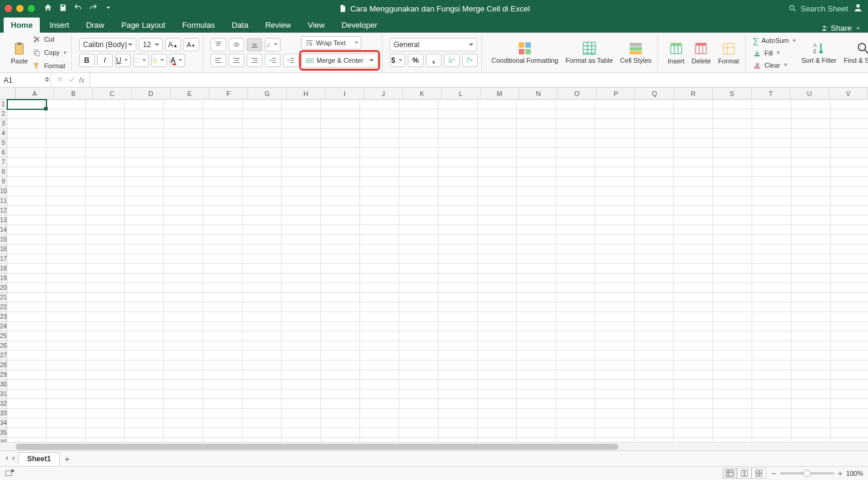 This screenshot has height=480, width=868. What do you see at coordinates (19, 53) in the screenshot?
I see `paste-button: Paste` at bounding box center [19, 53].